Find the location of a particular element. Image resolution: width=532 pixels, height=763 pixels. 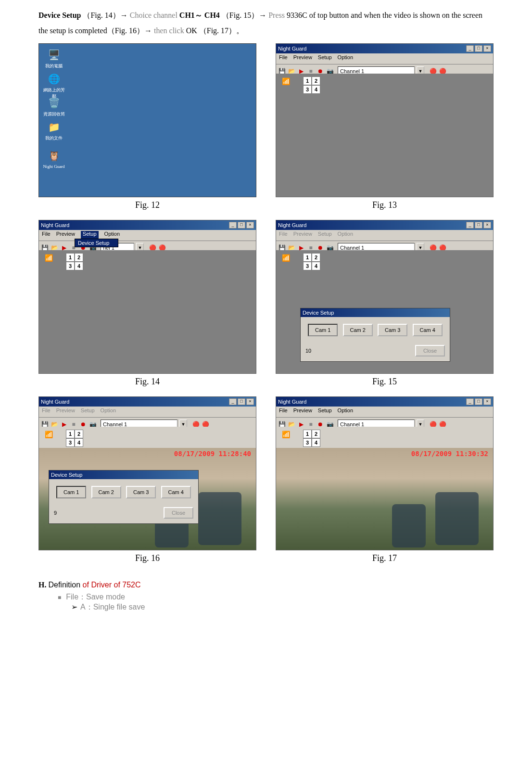

desktop-icon-mydocs: 📁 我的文件 is located at coordinates (54, 131).